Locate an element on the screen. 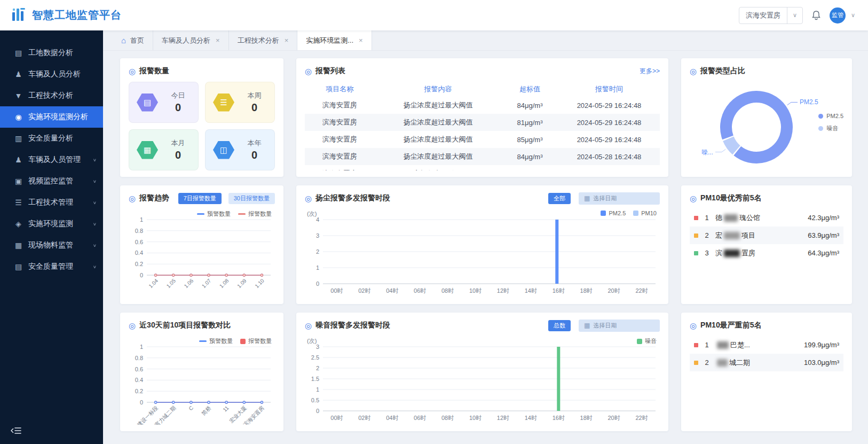  table-cell: 2024-05-28 16:24:48 is located at coordinates (609, 157).